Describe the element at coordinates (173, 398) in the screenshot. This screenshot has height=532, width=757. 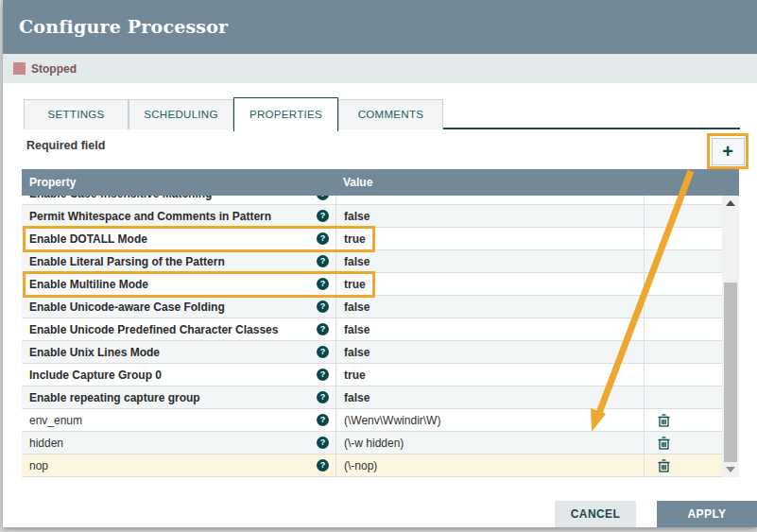
I see `property-name: Enable repeating capture group` at that location.